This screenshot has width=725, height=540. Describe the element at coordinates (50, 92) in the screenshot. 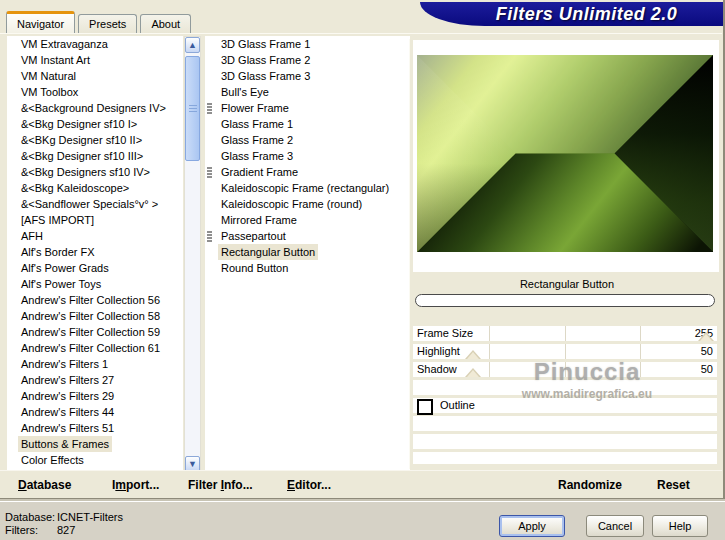

I see `list-item-label: VM Toolbox` at that location.